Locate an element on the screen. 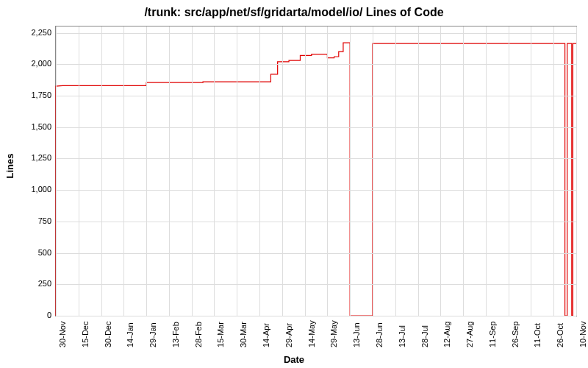  xtick-label: 29-Jan is located at coordinates (153, 335).